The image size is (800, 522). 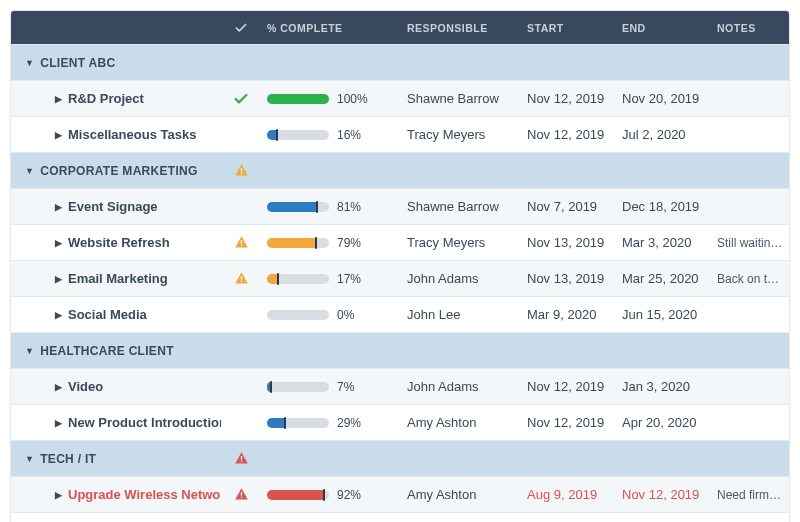 What do you see at coordinates (116, 98) in the screenshot?
I see `task-name: ▶R&D Project` at bounding box center [116, 98].